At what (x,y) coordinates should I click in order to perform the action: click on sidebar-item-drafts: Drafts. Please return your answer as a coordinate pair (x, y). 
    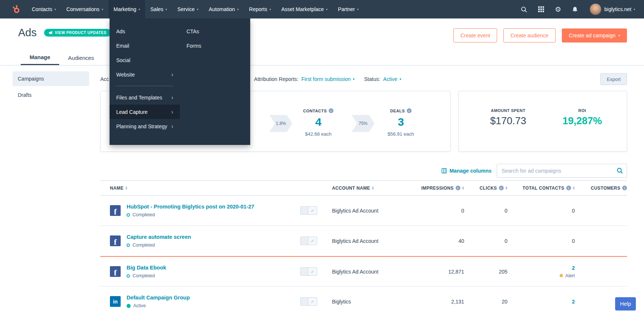
    Looking at the image, I should click on (51, 95).